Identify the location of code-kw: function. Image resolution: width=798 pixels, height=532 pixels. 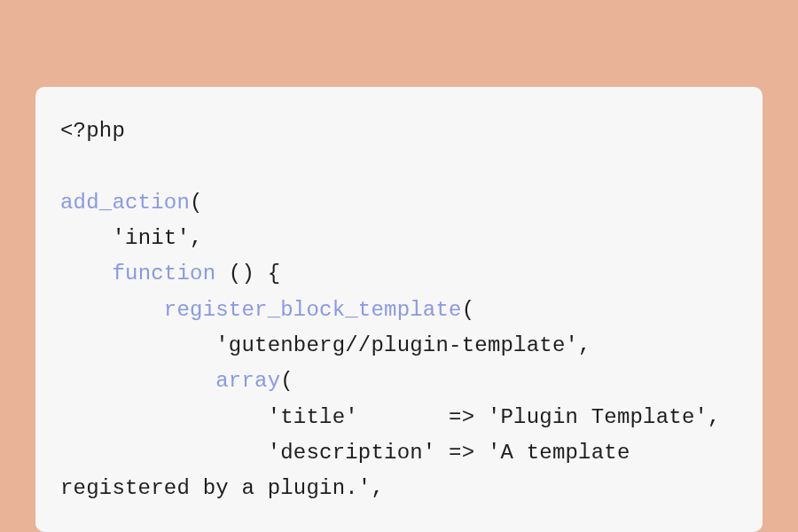
(163, 273).